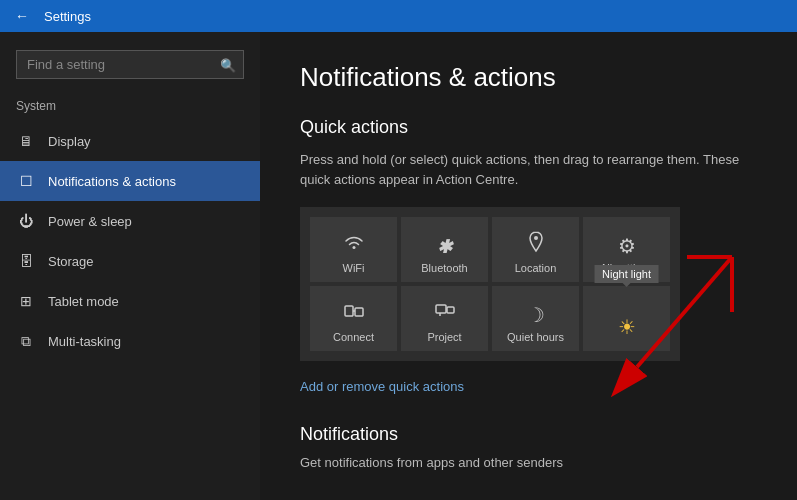 This screenshot has width=797, height=500. What do you see at coordinates (627, 327) in the screenshot?
I see `nightlight-tile-icon: ☀` at bounding box center [627, 327].